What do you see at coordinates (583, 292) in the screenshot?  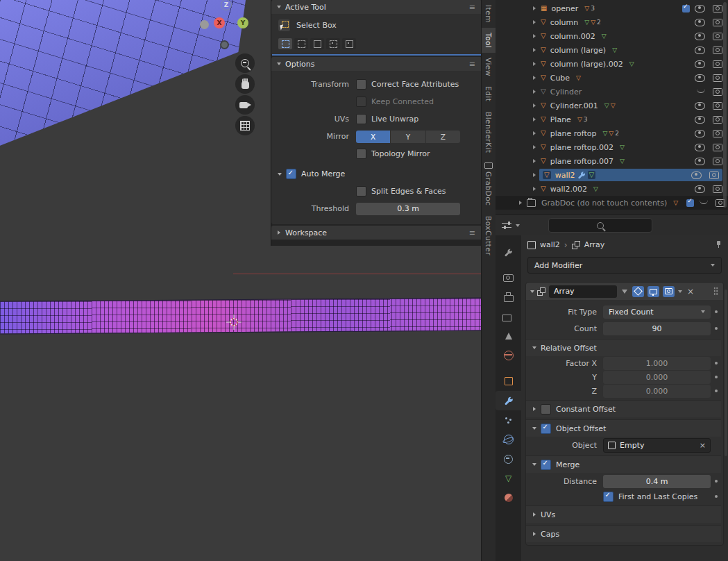 I see `modifier-name-field: Array` at bounding box center [583, 292].